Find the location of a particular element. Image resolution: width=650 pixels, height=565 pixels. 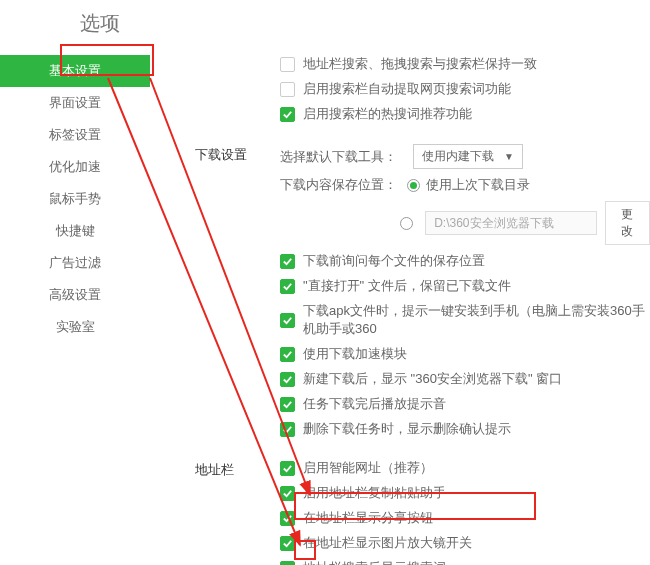

download-row-6-label: 删除下载任务时，显示删除确认提示 is located at coordinates (407, 429).